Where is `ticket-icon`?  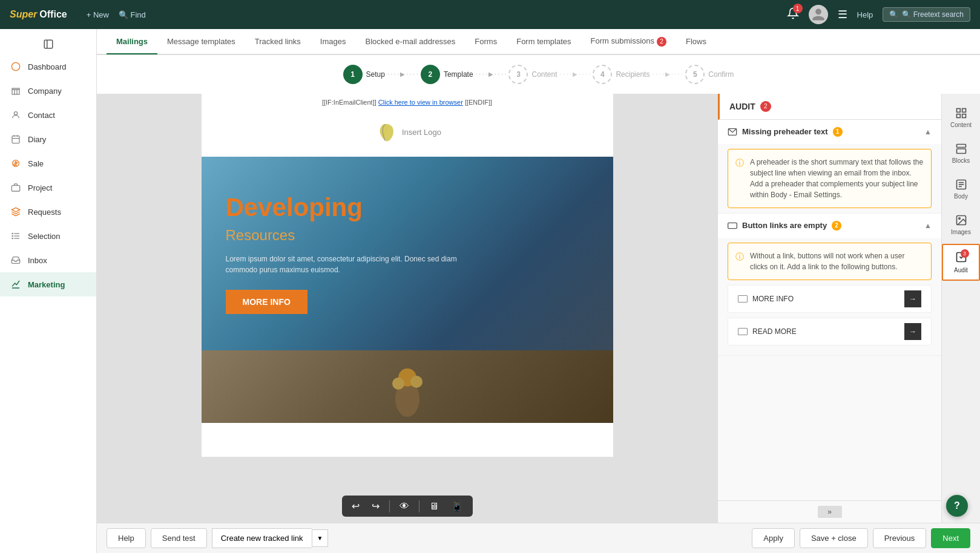
ticket-icon is located at coordinates (16, 212).